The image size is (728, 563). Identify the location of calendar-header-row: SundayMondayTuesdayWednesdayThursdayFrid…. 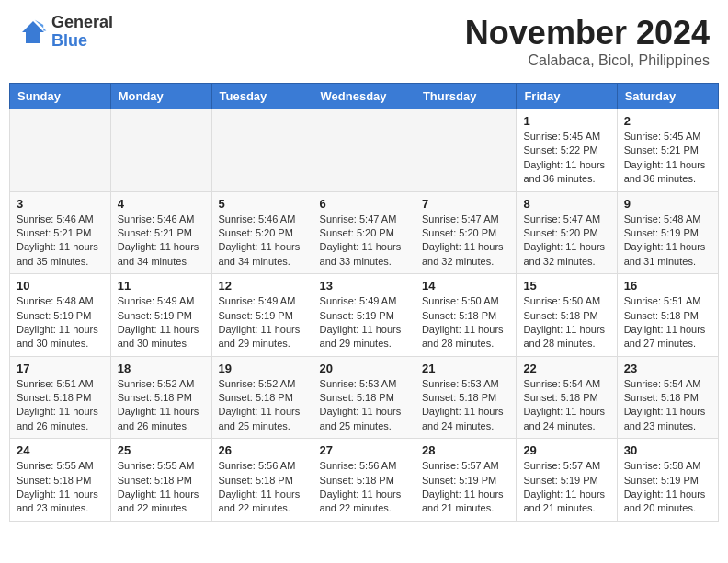
(364, 97).